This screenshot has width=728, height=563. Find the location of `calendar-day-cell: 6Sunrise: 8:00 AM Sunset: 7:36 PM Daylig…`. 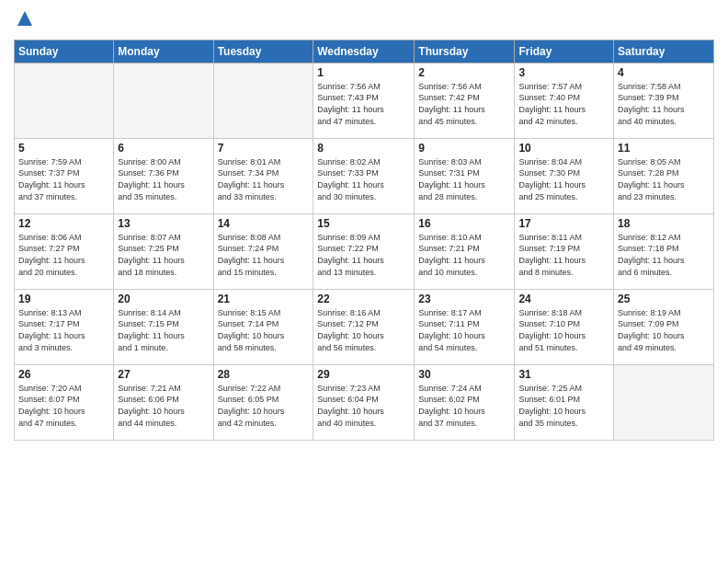

calendar-day-cell: 6Sunrise: 8:00 AM Sunset: 7:36 PM Daylig… is located at coordinates (164, 176).